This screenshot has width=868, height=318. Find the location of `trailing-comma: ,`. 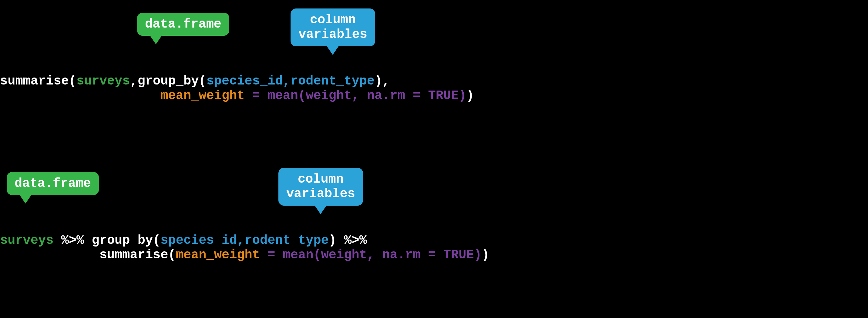

trailing-comma: , is located at coordinates (386, 81).